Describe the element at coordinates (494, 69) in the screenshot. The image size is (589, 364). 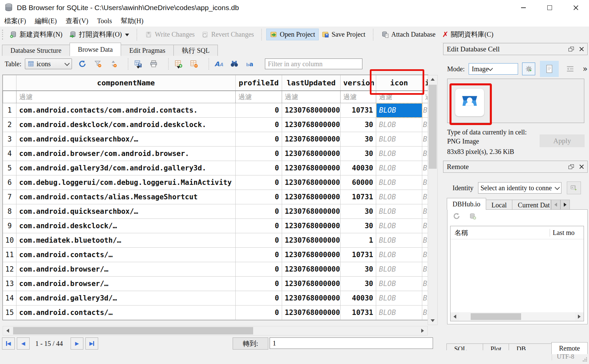
I see `mode-select: Image` at that location.